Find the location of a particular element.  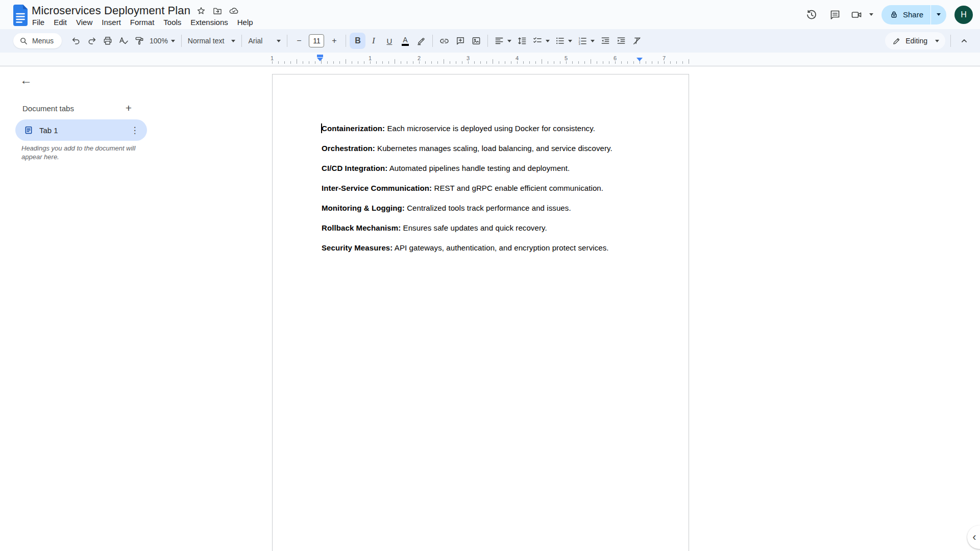

numbered-list-icon: 1 2 3 is located at coordinates (582, 41).